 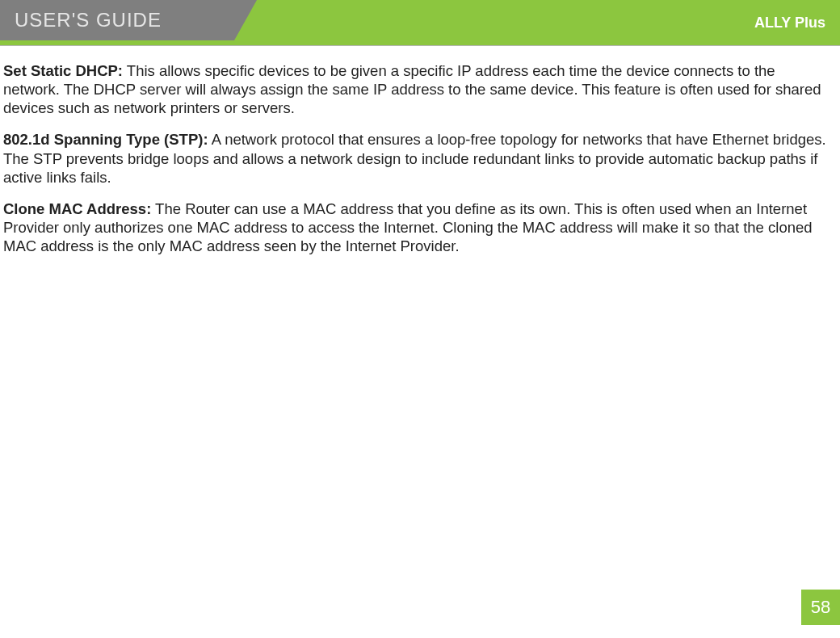 What do you see at coordinates (418, 158) in the screenshot?
I see `section-stp: 802.1d Spanning Type (STP): A network pr…` at bounding box center [418, 158].